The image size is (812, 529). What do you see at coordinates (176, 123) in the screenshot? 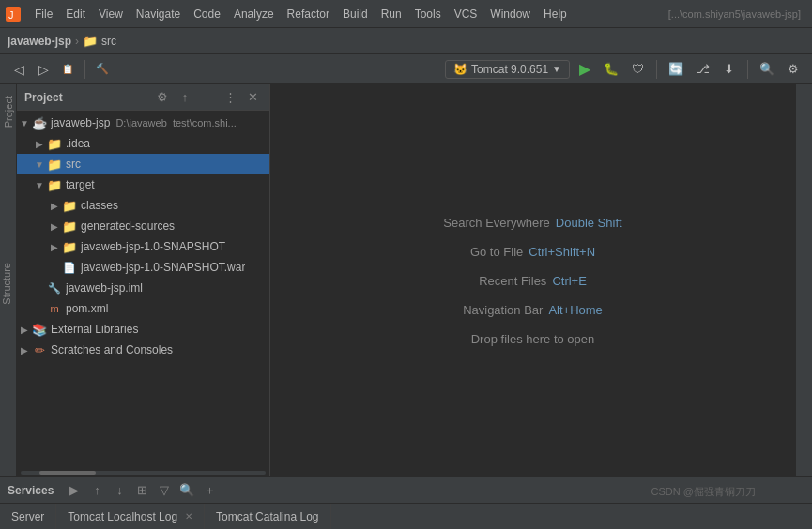
I see `tree-detail-javaweb-jsp: D:\javaweb_test\com.shi...` at bounding box center [176, 123].